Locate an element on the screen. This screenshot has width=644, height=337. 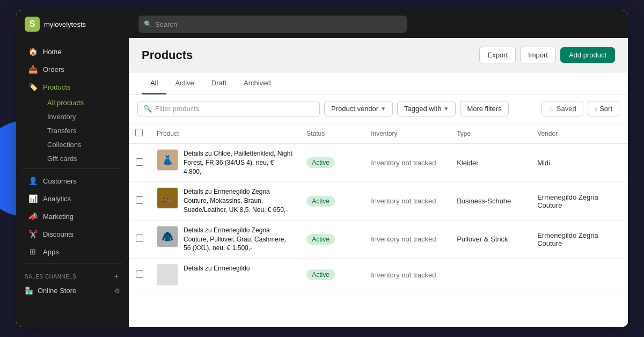
product-vendor-filter-button: Product vendor ▼ is located at coordinates (358, 108).